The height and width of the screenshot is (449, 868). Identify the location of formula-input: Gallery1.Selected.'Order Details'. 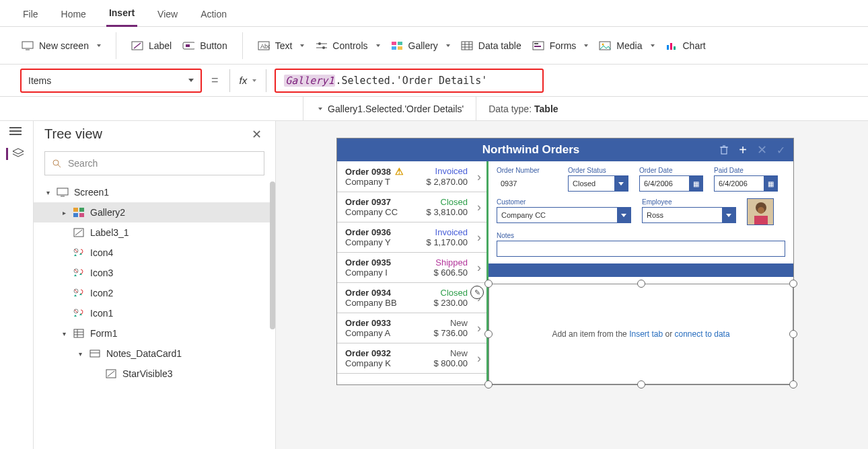
(409, 81).